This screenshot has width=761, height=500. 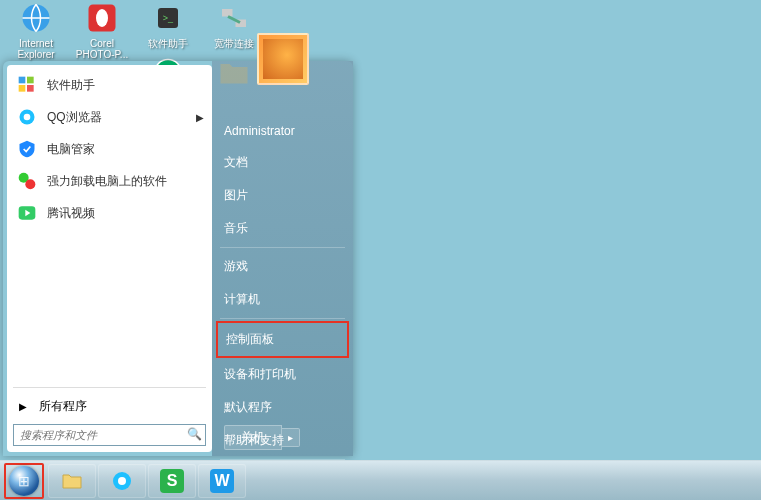 What do you see at coordinates (110, 406) in the screenshot?
I see `all-programs: ▶ 所有程序` at bounding box center [110, 406].